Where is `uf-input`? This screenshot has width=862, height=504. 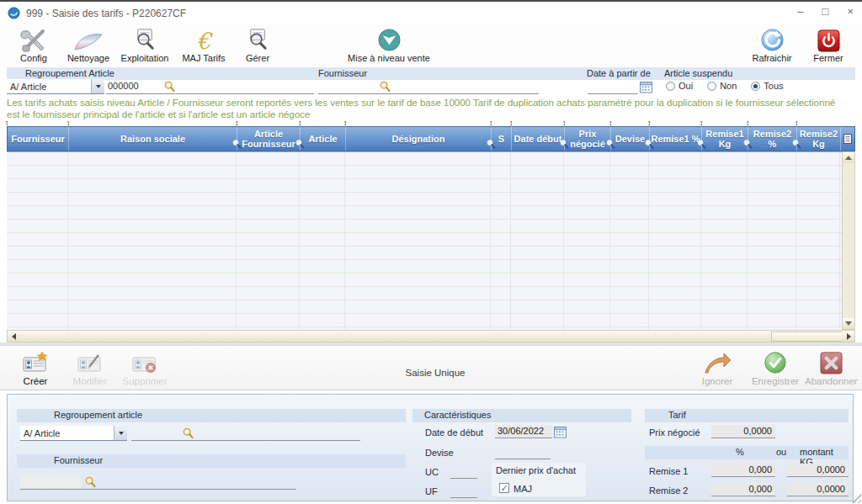
uf-input is located at coordinates (464, 491).